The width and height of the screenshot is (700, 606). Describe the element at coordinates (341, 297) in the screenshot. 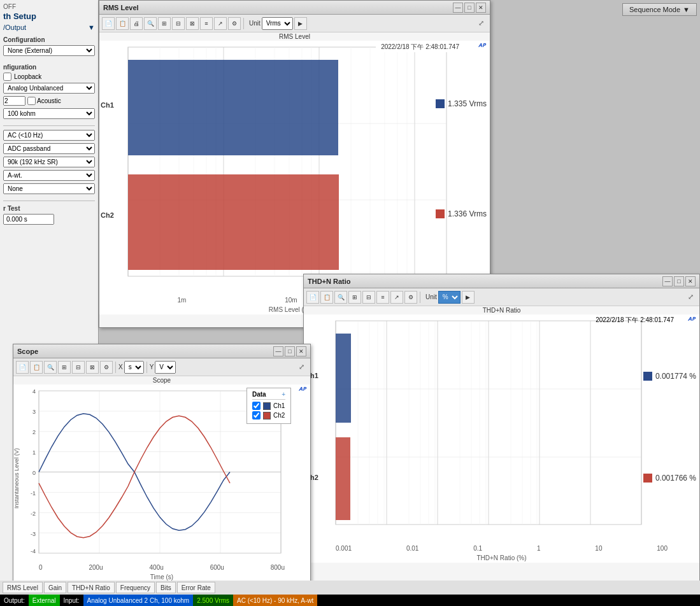

I see `thd-tb-btn3: 🔍` at that location.